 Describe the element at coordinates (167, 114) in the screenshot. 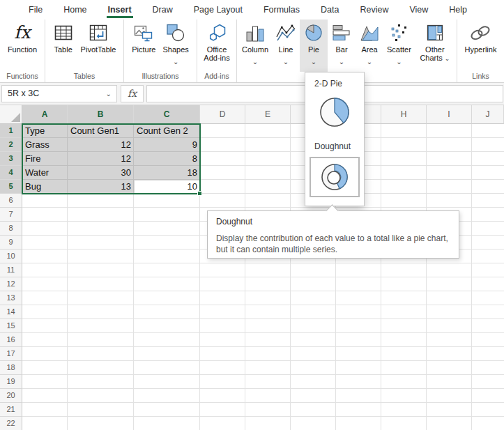

I see `column-header: C` at that location.